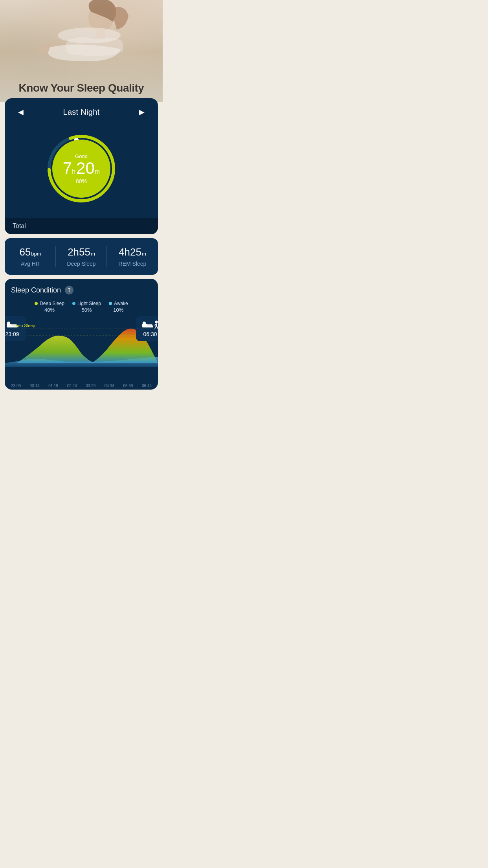 This screenshot has height=868, width=488. What do you see at coordinates (79, 252) in the screenshot?
I see `deep-sleep-hours: 2h55` at bounding box center [79, 252].